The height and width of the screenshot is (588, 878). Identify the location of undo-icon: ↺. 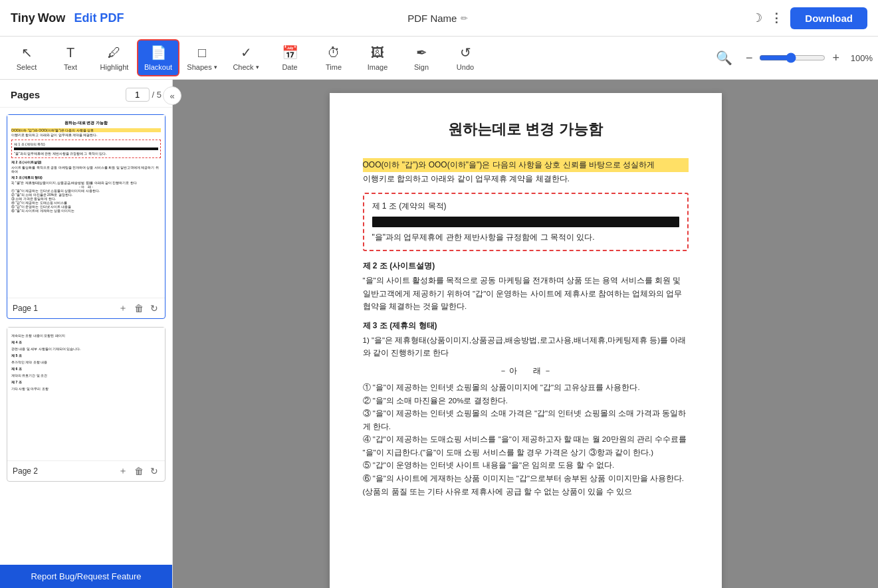
(465, 52).